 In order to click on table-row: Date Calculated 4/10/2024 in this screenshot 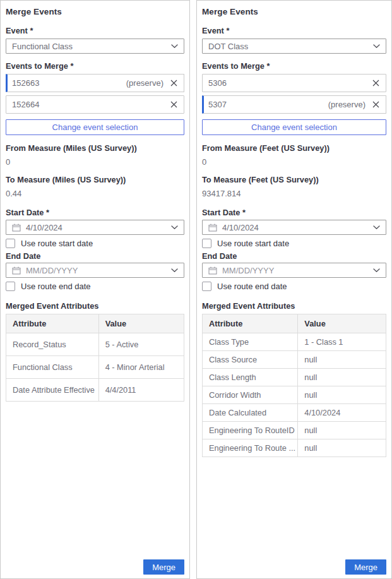, I will do `click(294, 413)`.